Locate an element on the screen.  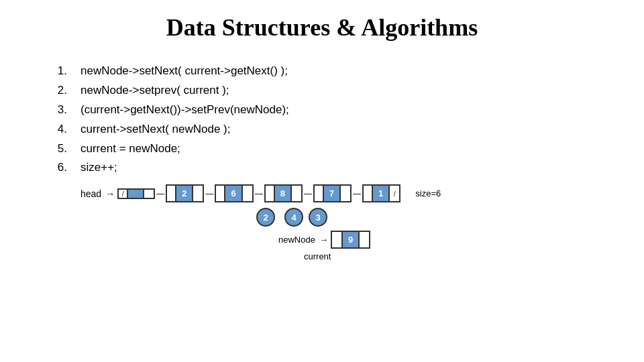
line-code: newNode->setNext( current->getNext() ); is located at coordinates (184, 71).